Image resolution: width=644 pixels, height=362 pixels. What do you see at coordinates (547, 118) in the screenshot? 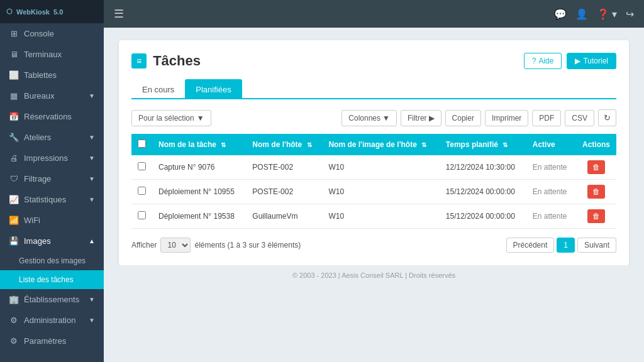
I see `pdf-button: PDF` at bounding box center [547, 118].